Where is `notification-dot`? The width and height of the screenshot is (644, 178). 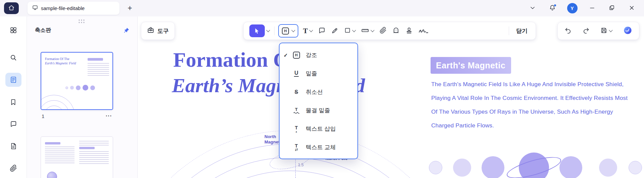 notification-dot is located at coordinates (555, 5).